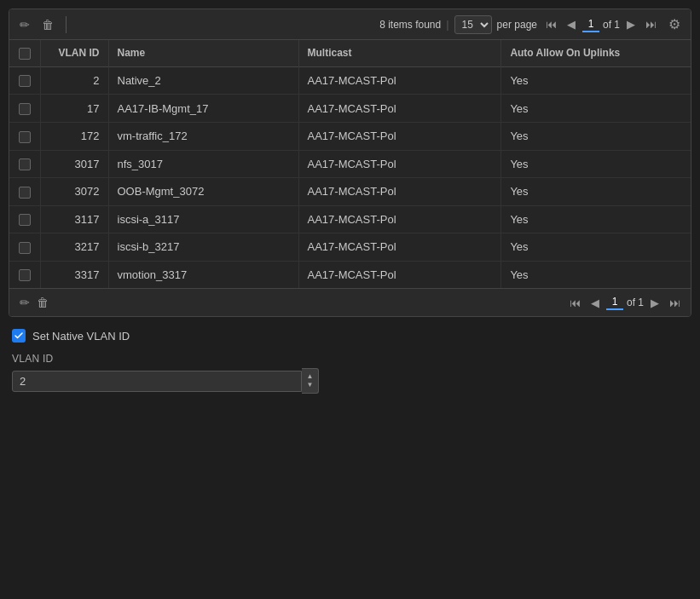  I want to click on spinner-up-arrow: ▲, so click(310, 377).